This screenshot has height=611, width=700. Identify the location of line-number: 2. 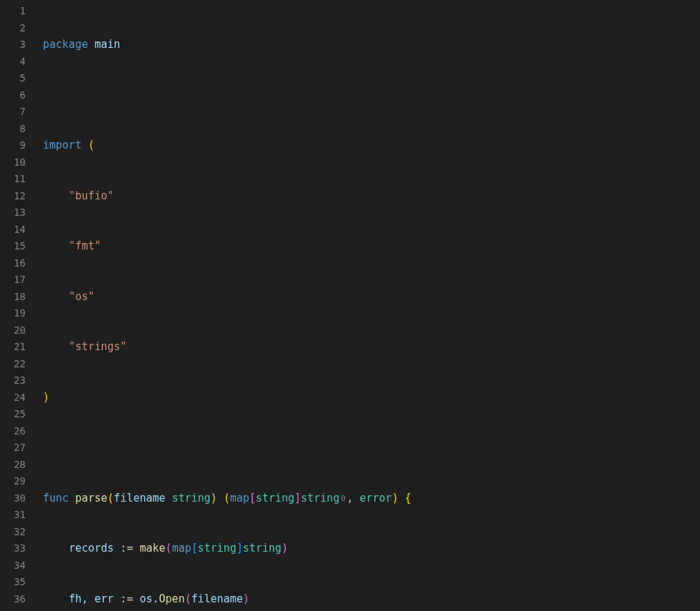
(13, 29).